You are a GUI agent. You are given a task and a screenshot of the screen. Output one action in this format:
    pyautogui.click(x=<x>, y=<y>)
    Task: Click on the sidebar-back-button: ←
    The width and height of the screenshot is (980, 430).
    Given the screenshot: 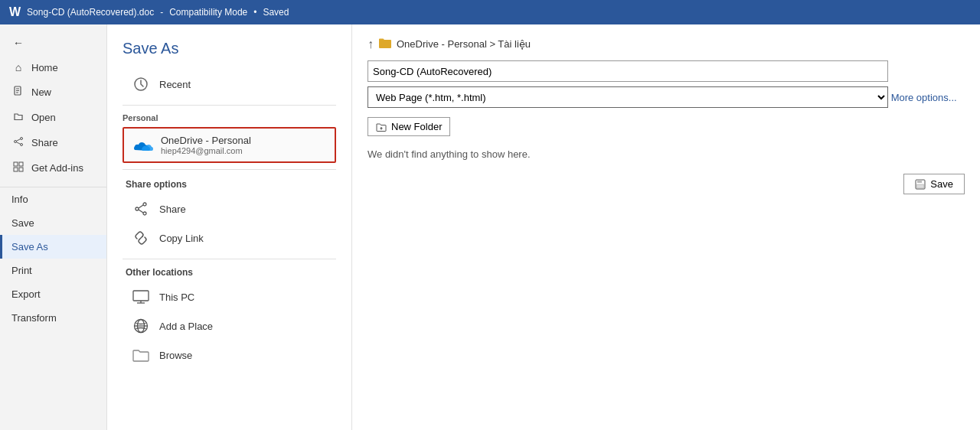 What is the action you would take?
    pyautogui.click(x=54, y=43)
    